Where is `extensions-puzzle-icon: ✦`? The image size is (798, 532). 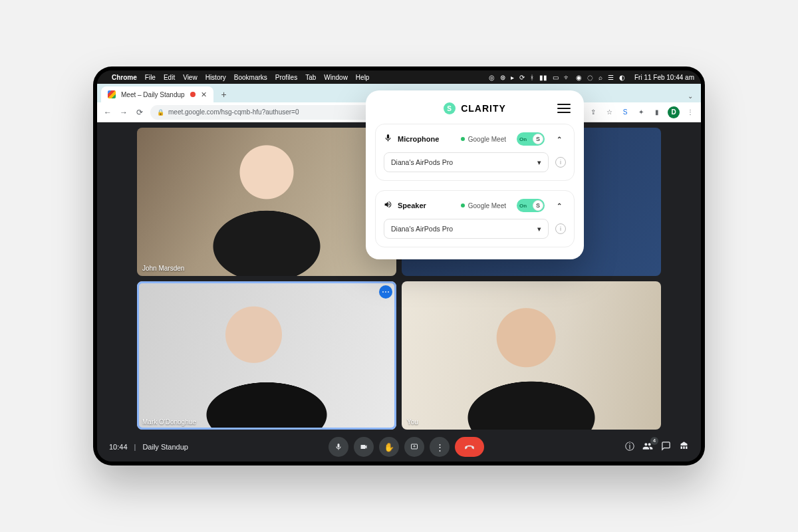
extensions-puzzle-icon: ✦ is located at coordinates (641, 112).